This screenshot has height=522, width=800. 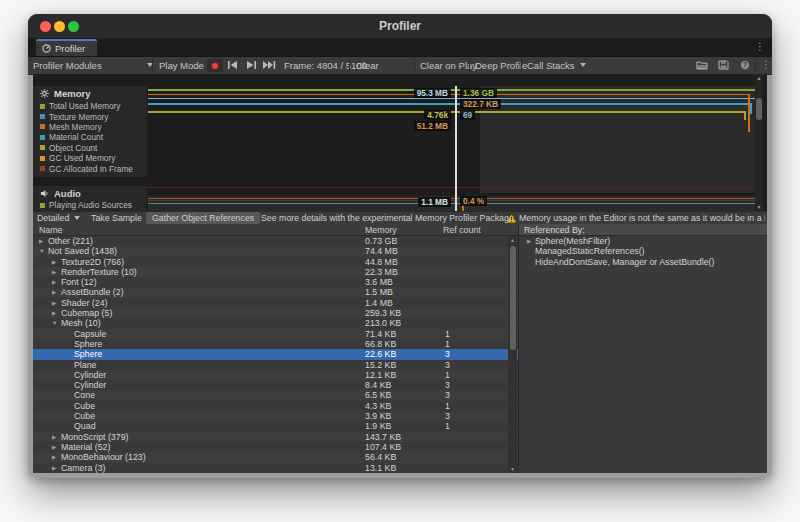 I want to click on charts-scrollbar: ▲ ▼, so click(x=759, y=142).